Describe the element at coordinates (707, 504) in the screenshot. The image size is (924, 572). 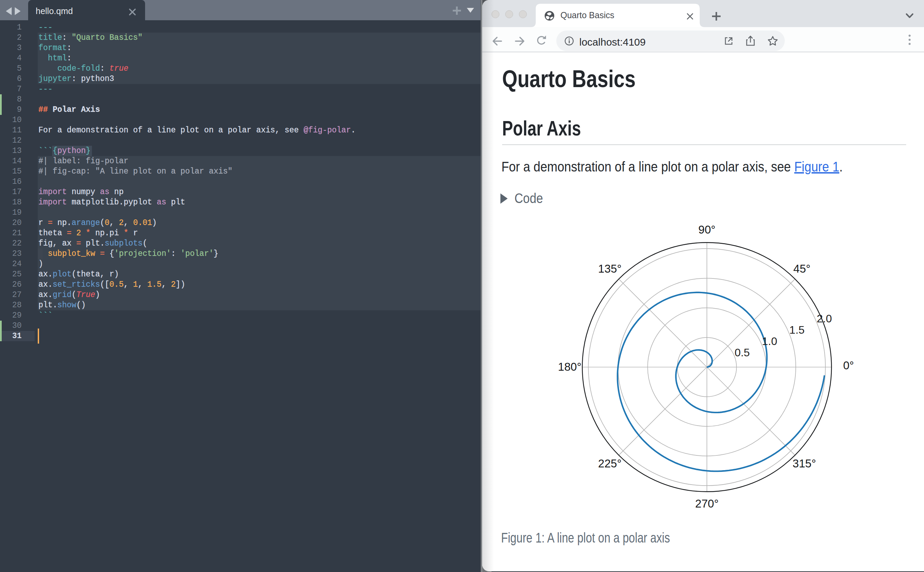
I see `svg-text: 270°` at that location.